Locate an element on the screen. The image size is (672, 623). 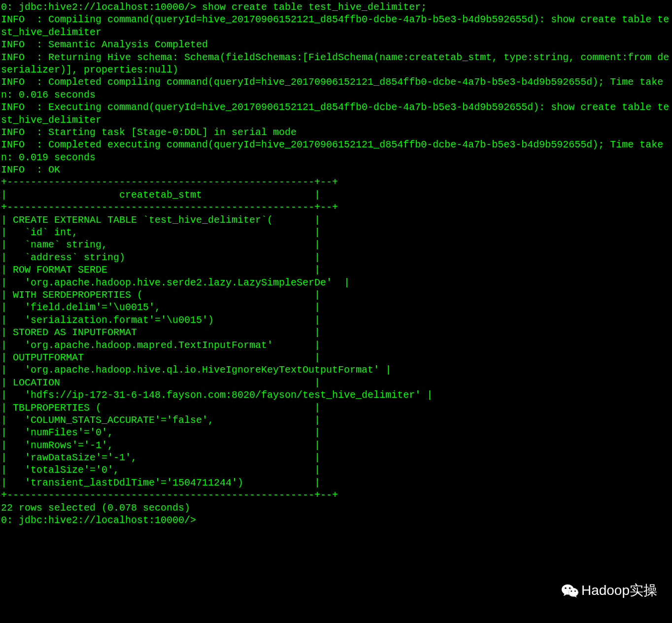
terminal-line: | CREATE EXTERNAL TABLE `test_hive_delim… is located at coordinates (336, 220).